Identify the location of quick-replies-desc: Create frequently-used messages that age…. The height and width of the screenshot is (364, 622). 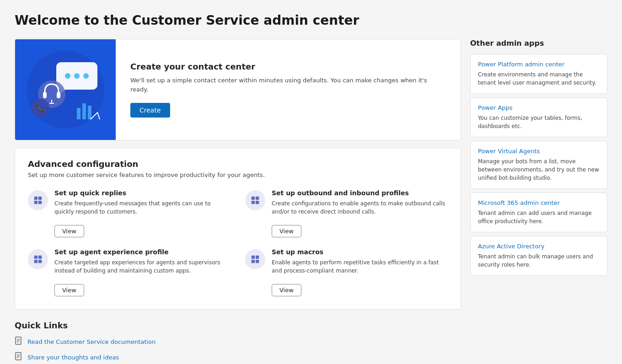
(143, 208).